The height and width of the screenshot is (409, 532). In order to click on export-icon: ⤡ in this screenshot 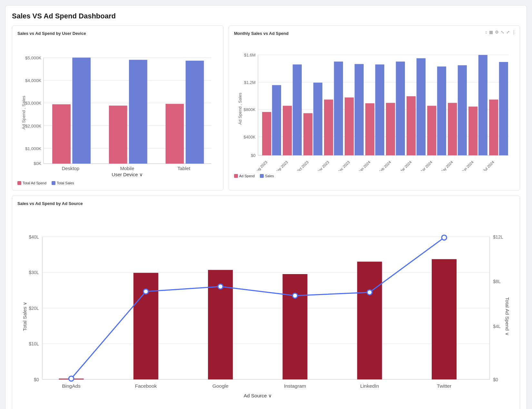, I will do `click(502, 32)`.